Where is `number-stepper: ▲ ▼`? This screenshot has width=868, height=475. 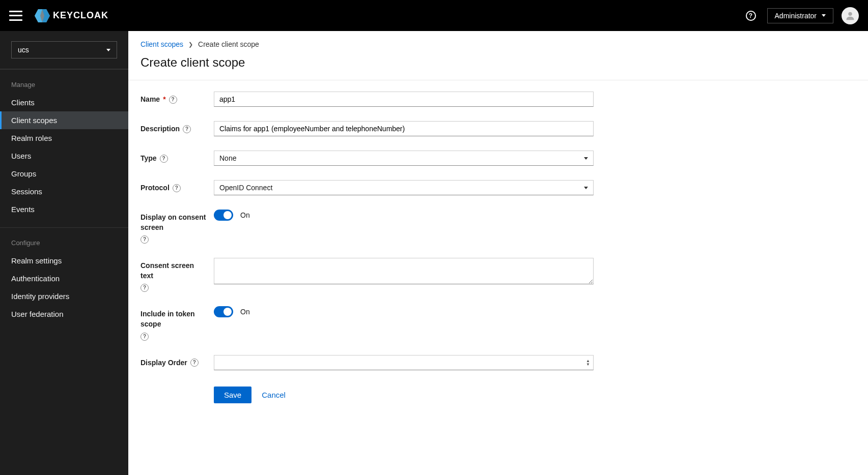
number-stepper: ▲ ▼ is located at coordinates (588, 362).